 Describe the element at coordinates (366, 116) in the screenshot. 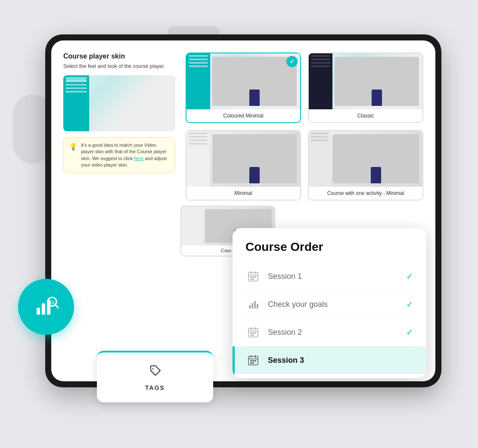

I see `skin-label-classic: Classic` at that location.